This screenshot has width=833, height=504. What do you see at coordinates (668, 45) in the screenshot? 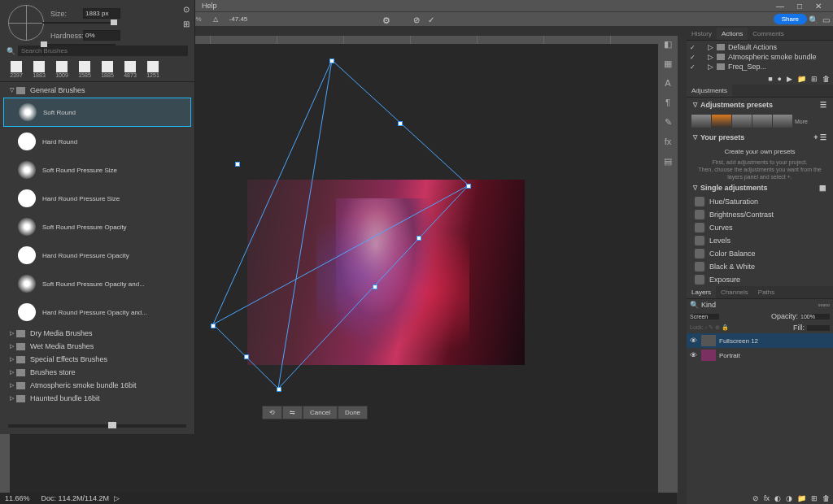
I see `color-icon: ◧` at bounding box center [668, 45].